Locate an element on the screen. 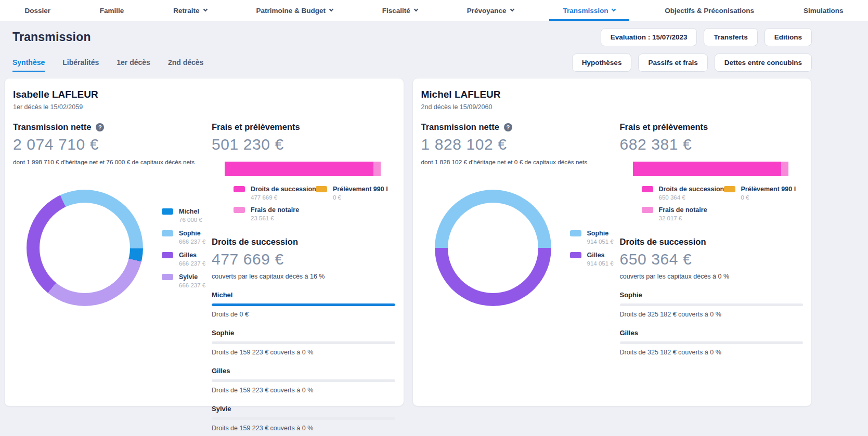  bar-segment-frais-de-notaire is located at coordinates (785, 169).